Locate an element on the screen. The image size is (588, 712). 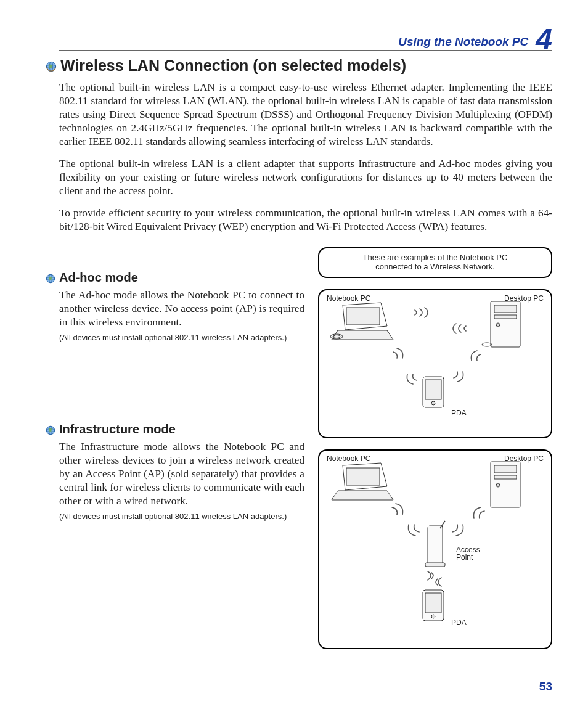
adhoc-title-row: Ad-hoc mode is located at coordinates (175, 277).